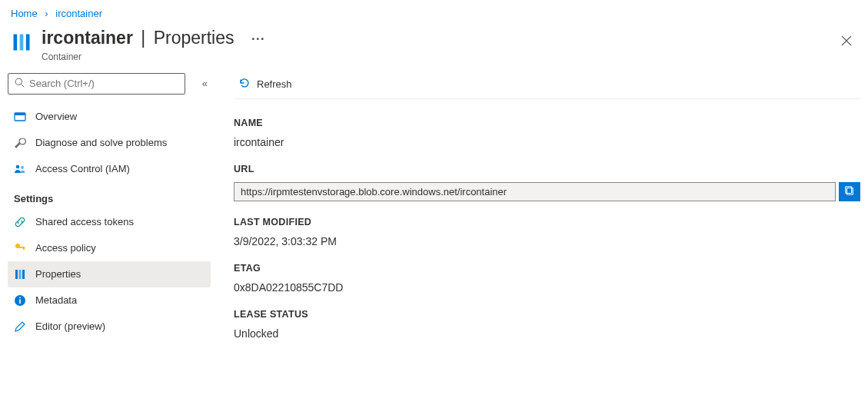  I want to click on sidebar-item-access-policy: Access policy, so click(109, 248).